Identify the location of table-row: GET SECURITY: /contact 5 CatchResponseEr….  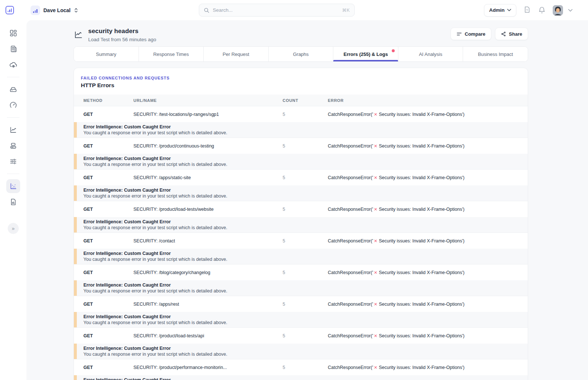
(301, 241).